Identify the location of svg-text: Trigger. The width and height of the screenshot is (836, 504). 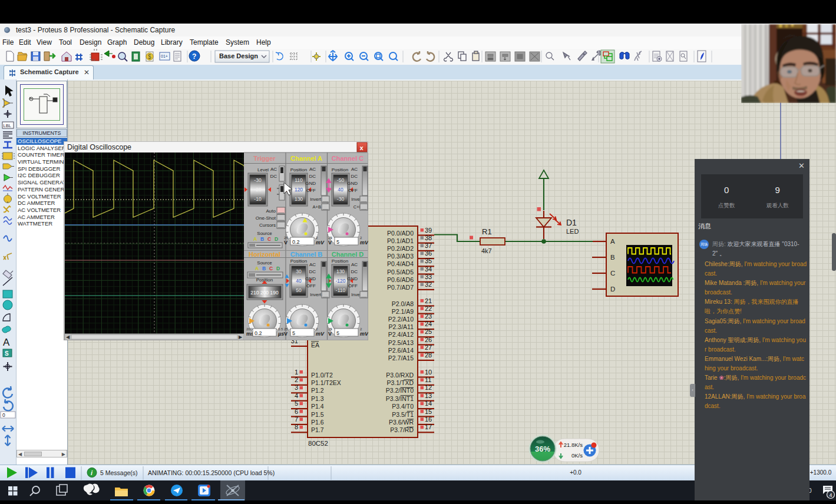
(265, 158).